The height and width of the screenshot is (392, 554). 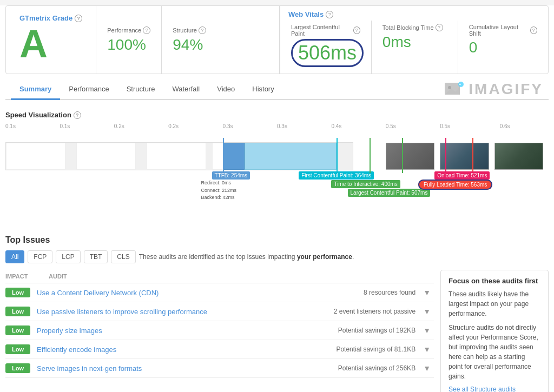 I want to click on fully-loaded-label: Fully Loaded Time: 563ms, so click(x=456, y=185).